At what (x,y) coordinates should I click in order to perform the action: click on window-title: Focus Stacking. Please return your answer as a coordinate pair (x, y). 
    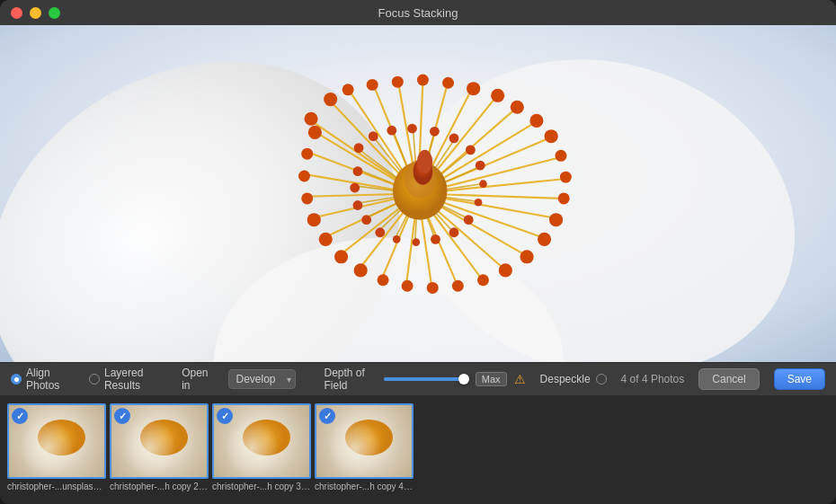
    Looking at the image, I should click on (419, 13).